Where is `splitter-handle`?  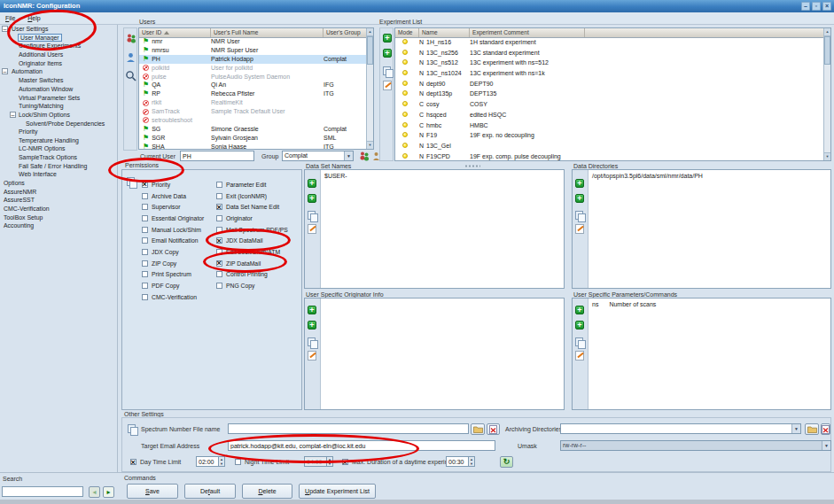
splitter-handle is located at coordinates (472, 167).